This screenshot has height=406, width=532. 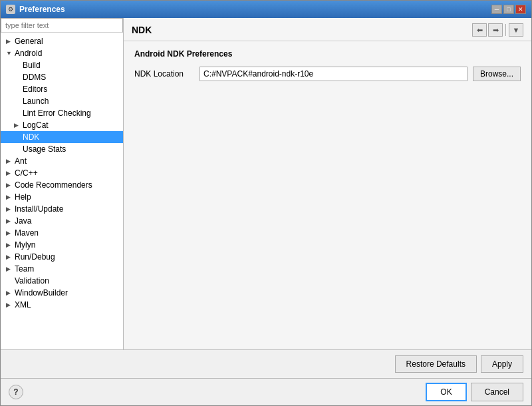 What do you see at coordinates (9, 41) in the screenshot?
I see `expand-arrow-general: ▶` at bounding box center [9, 41].